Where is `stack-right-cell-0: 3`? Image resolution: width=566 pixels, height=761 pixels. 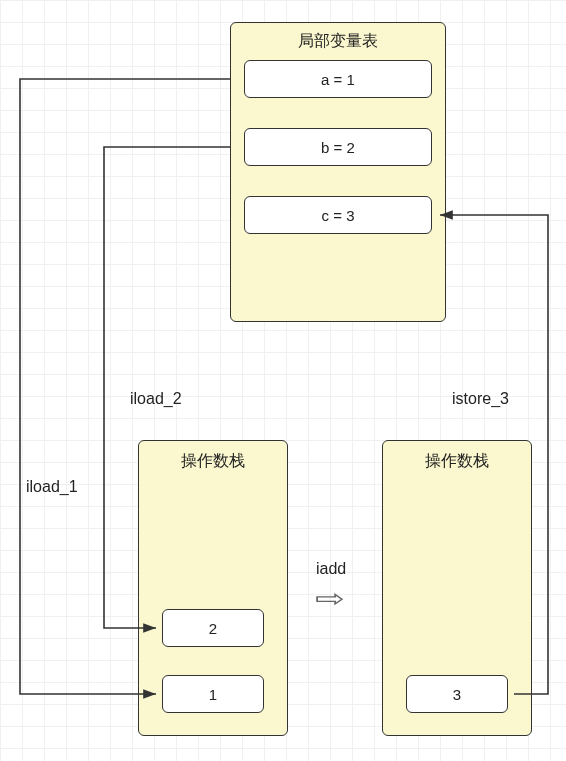
stack-right-cell-0: 3 is located at coordinates (457, 694).